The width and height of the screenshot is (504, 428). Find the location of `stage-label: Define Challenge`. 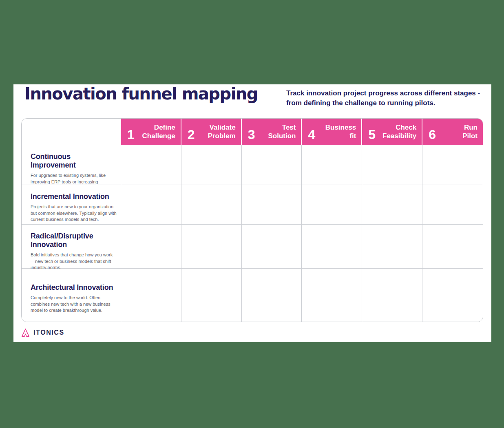

stage-label: Define Challenge is located at coordinates (159, 132).